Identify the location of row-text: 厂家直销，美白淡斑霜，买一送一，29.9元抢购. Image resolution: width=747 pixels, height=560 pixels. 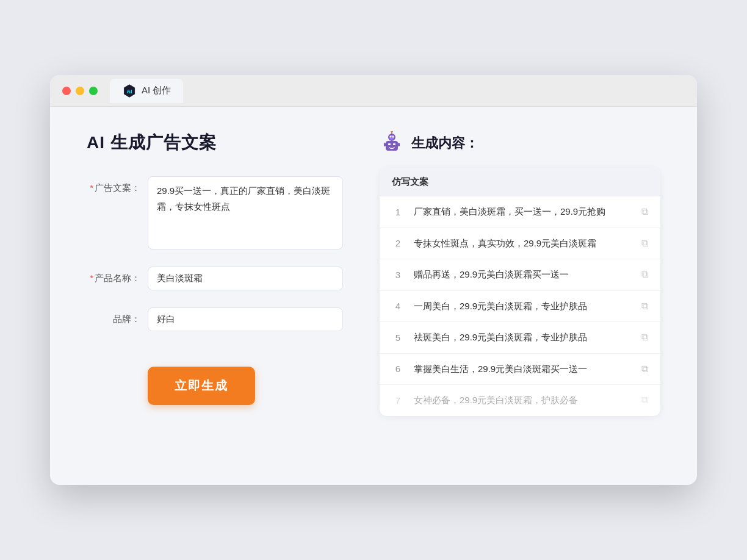
(522, 212).